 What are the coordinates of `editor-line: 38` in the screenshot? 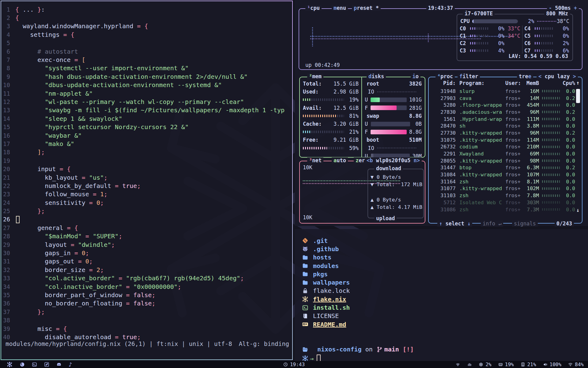 It's located at (147, 320).